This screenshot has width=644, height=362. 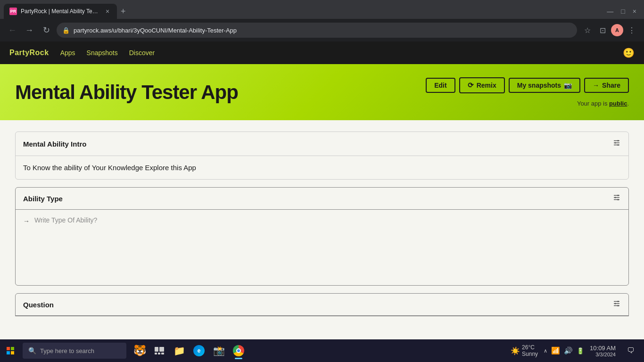 I want to click on notification-button: 🗨, so click(x=631, y=351).